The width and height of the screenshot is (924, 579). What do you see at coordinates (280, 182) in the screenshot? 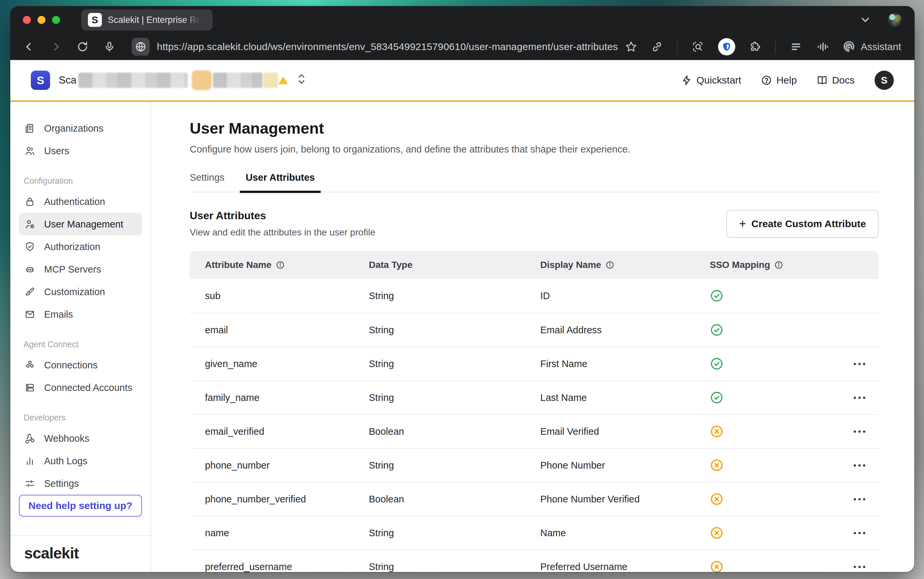
I see `tab-user-attributes: User Attributes` at bounding box center [280, 182].